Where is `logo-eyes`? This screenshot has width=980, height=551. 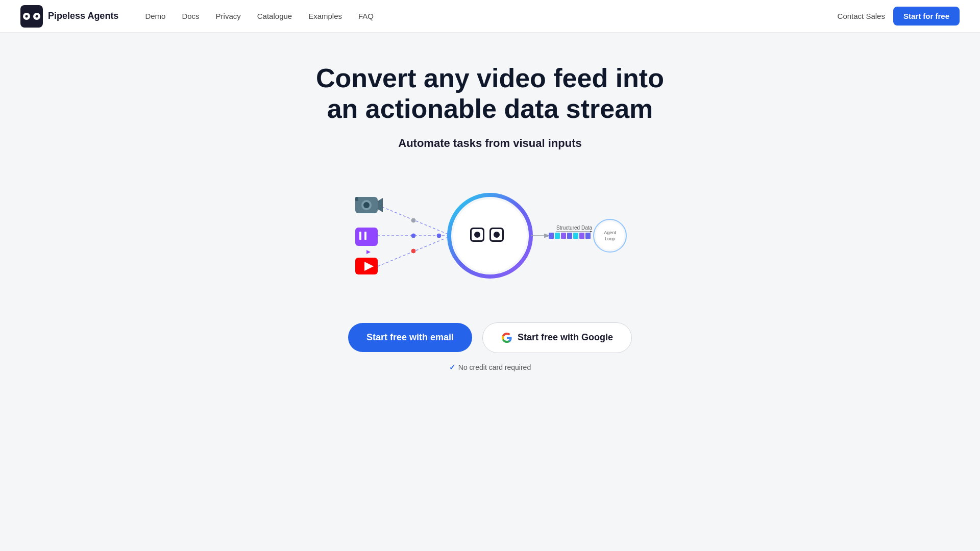
logo-eyes is located at coordinates (32, 16).